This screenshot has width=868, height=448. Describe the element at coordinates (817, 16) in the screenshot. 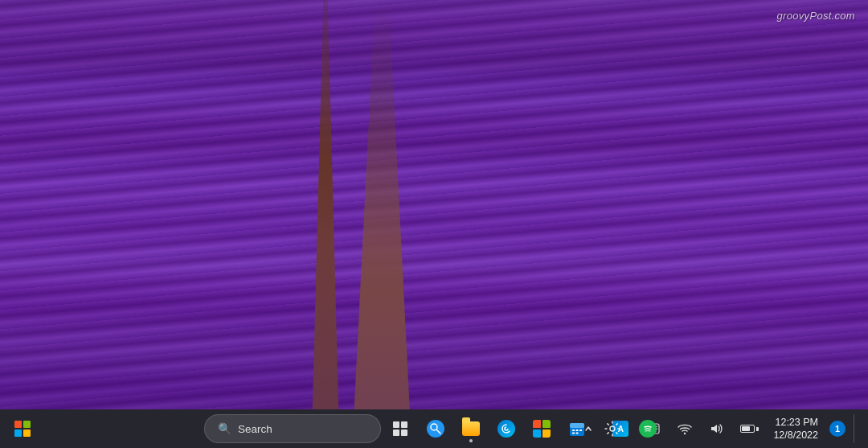

I see `watermark: groovyPost.com` at that location.